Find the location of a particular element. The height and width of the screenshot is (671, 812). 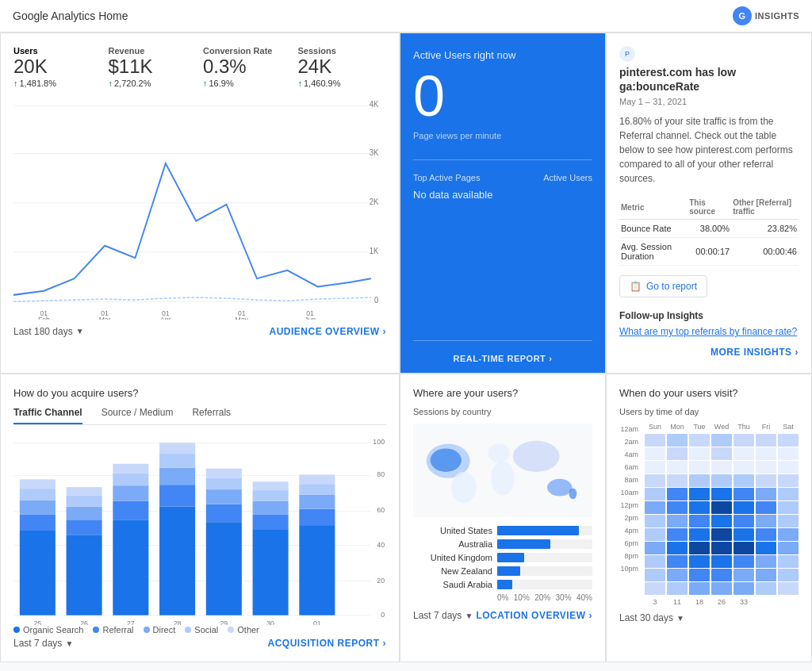

legend-organic: Organic Search is located at coordinates (48, 630).